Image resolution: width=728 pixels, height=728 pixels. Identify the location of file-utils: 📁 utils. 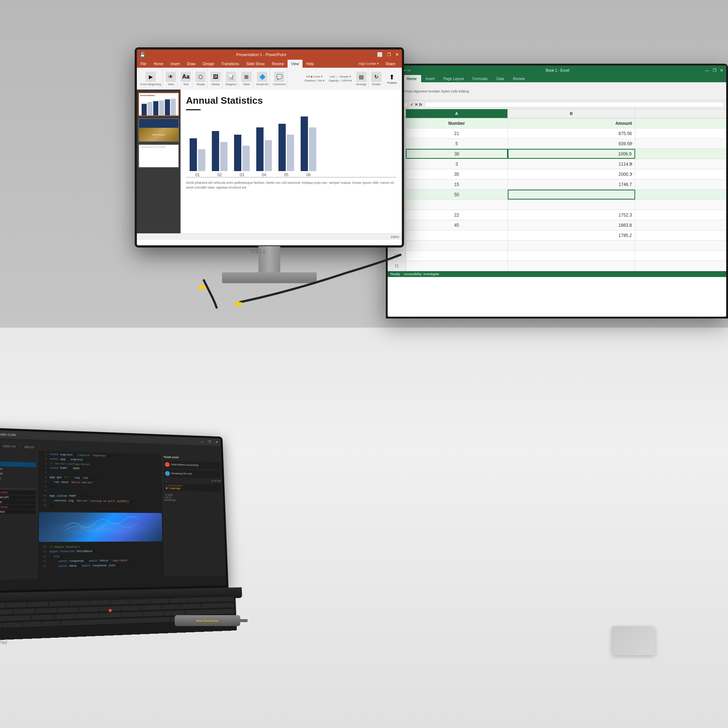
(18, 483).